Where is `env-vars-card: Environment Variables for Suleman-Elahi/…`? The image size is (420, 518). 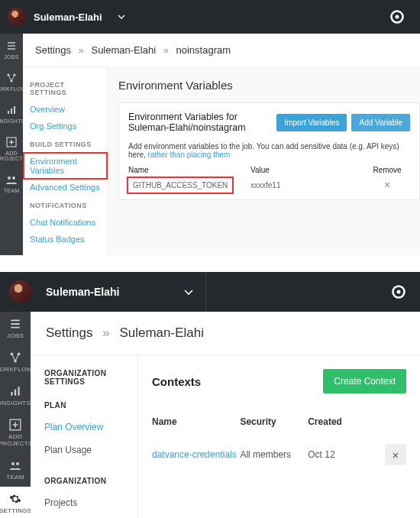 env-vars-card: Environment Variables for Suleman-Elahi/… is located at coordinates (269, 151).